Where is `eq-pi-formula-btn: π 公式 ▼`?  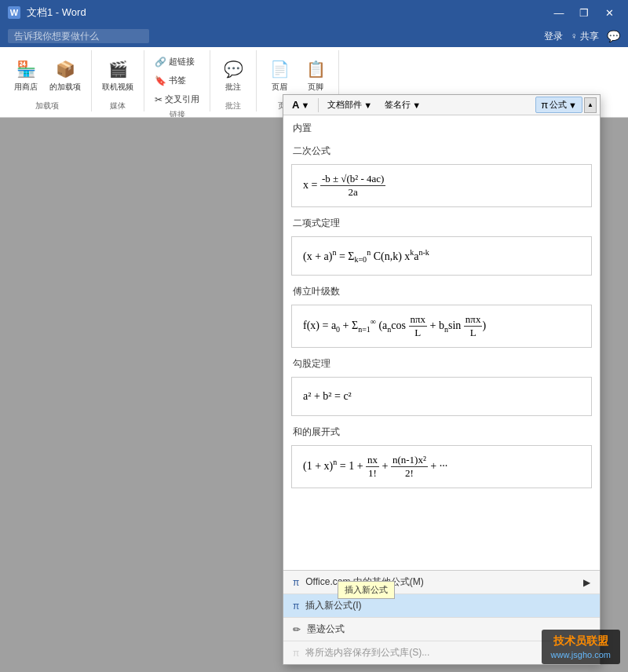 eq-pi-formula-btn: π 公式 ▼ is located at coordinates (559, 105).